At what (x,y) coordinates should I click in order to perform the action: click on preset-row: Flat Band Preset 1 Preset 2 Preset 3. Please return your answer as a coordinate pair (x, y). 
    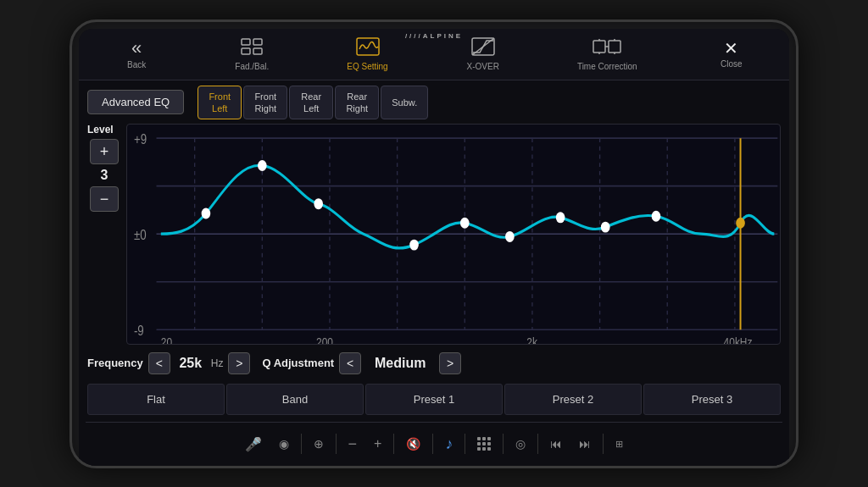
    Looking at the image, I should click on (434, 400).